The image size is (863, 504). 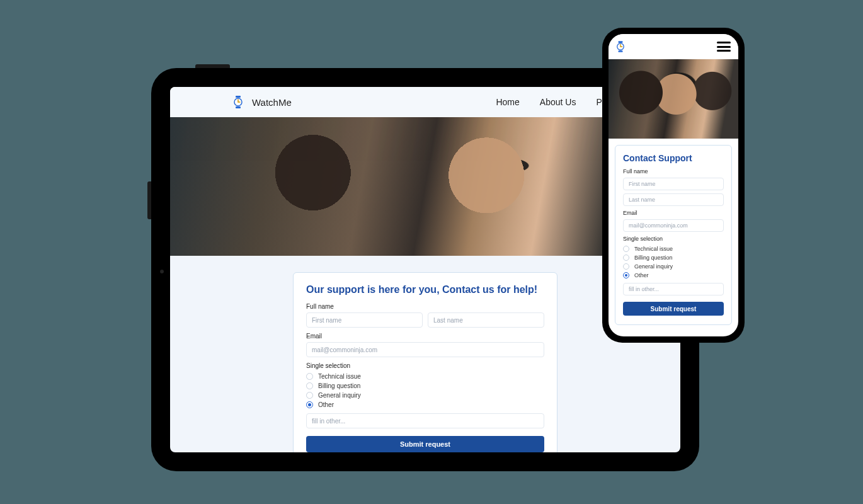 I want to click on phone-screen: Contact Support Full name Email Single s…, so click(x=673, y=185).